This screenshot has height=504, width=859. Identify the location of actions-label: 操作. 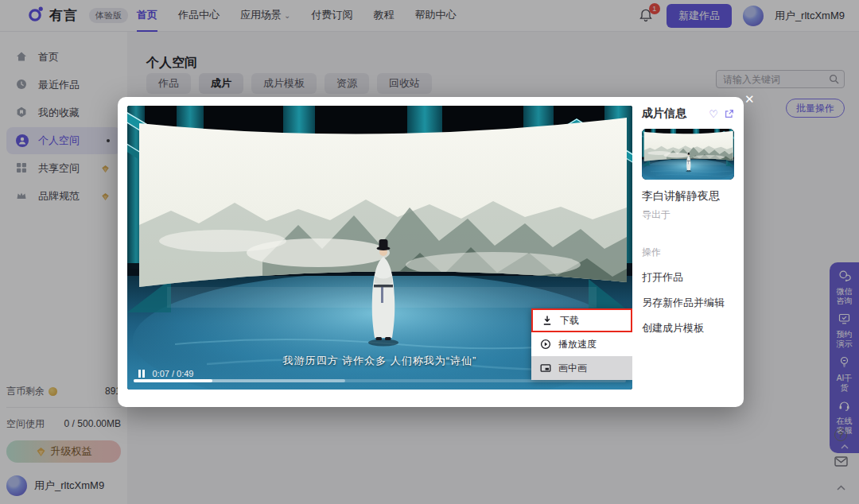
(688, 253).